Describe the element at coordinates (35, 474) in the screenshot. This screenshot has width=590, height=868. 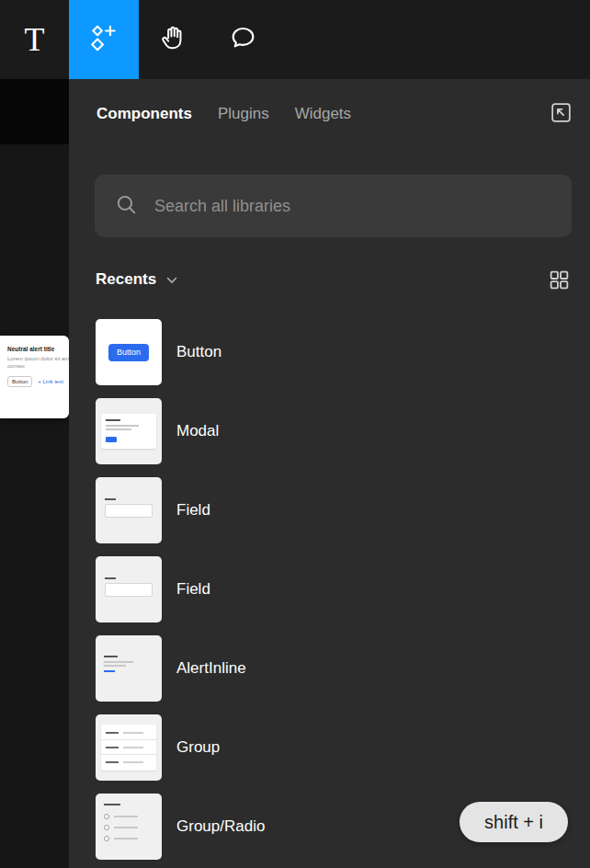
I see `canvas-area: Neutral alert title Lorem ipsum dolor si…` at that location.